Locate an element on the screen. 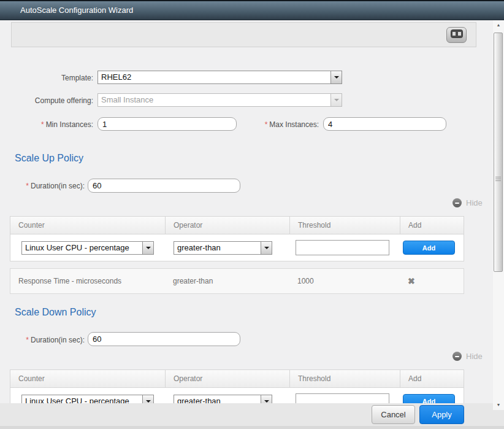 The height and width of the screenshot is (429, 504). row-threshold-value: 1000 is located at coordinates (345, 281).